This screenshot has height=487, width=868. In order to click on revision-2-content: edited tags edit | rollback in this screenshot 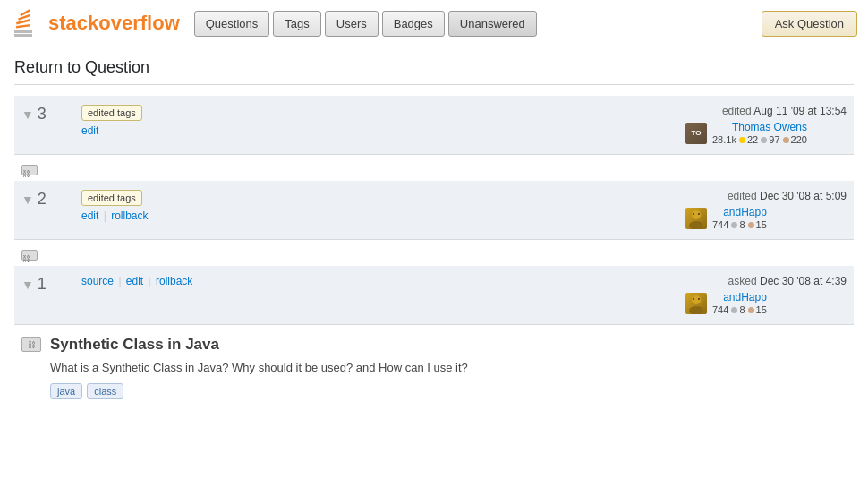, I will do `click(378, 206)`.